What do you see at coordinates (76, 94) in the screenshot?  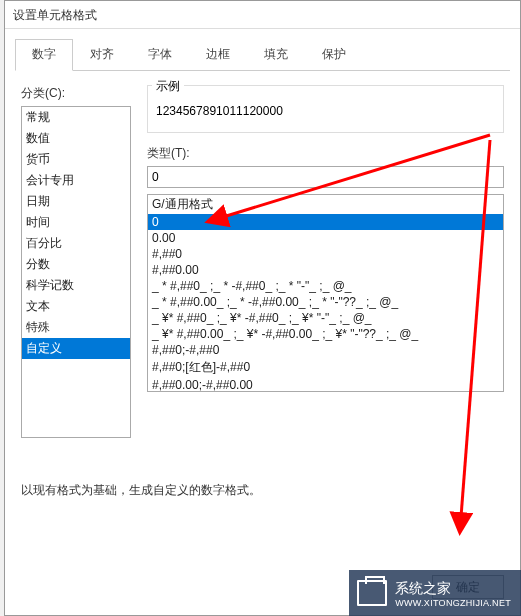 I see `category-label: 分类(C):` at bounding box center [76, 94].